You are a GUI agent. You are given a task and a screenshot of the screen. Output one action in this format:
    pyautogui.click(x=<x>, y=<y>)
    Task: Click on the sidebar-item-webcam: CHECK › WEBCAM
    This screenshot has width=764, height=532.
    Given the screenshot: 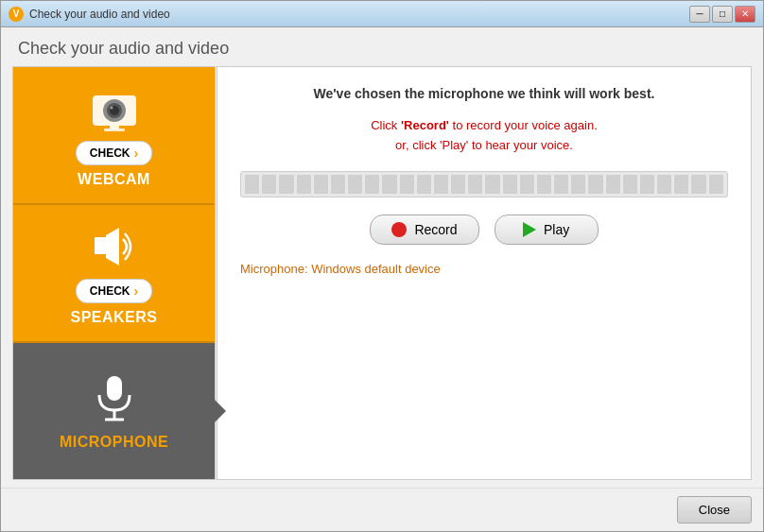 What is the action you would take?
    pyautogui.click(x=113, y=136)
    